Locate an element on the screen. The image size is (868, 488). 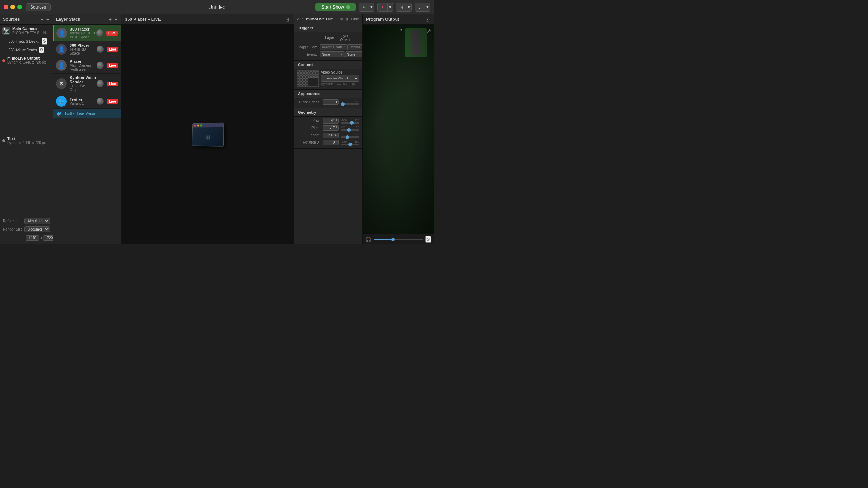
detail-add-icon: ⊕ is located at coordinates (341, 19).